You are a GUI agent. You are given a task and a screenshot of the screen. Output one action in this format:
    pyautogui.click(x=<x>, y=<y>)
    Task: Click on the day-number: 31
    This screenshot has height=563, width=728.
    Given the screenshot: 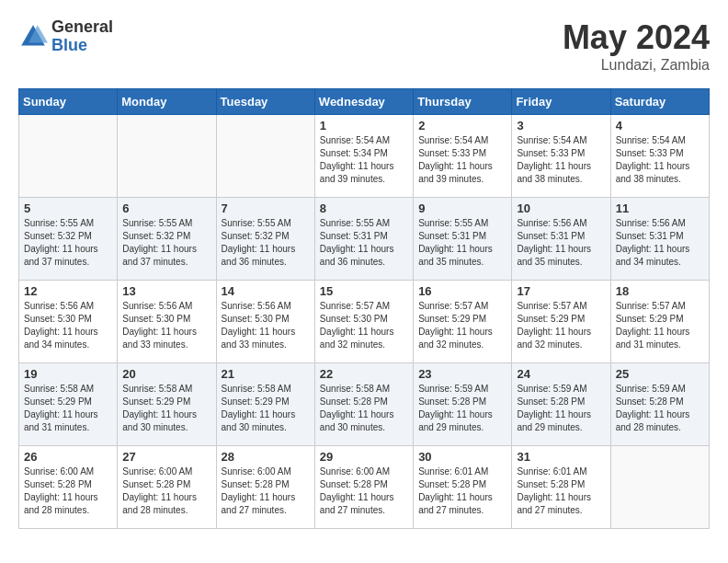 What is the action you would take?
    pyautogui.click(x=561, y=456)
    